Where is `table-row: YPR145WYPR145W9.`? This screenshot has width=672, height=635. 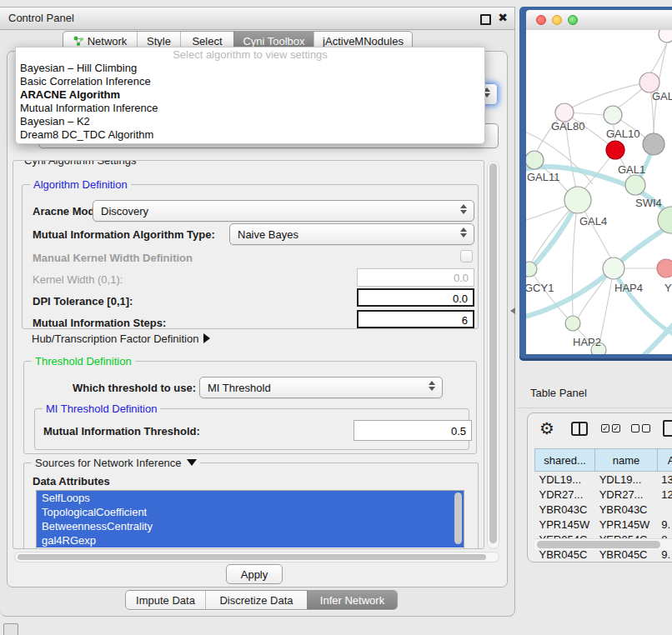 table-row: YPR145WYPR145W9. is located at coordinates (604, 524).